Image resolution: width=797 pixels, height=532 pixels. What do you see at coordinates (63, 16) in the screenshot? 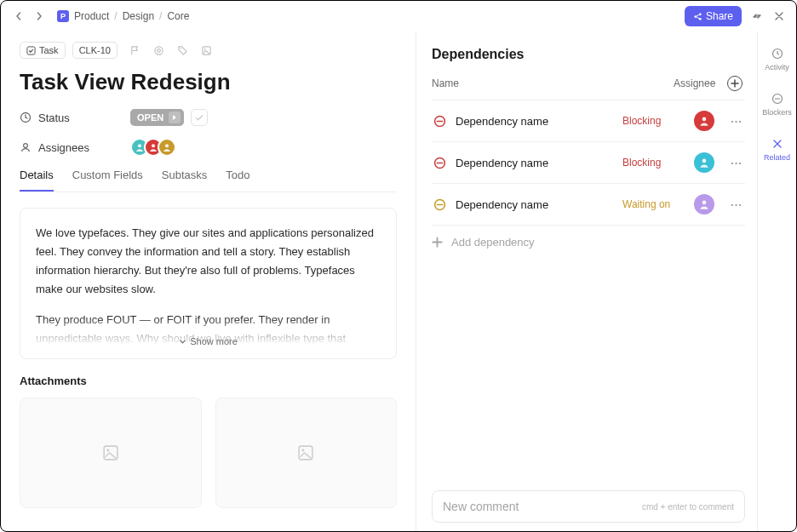
I see `breadcrumb-space-icon: P` at bounding box center [63, 16].